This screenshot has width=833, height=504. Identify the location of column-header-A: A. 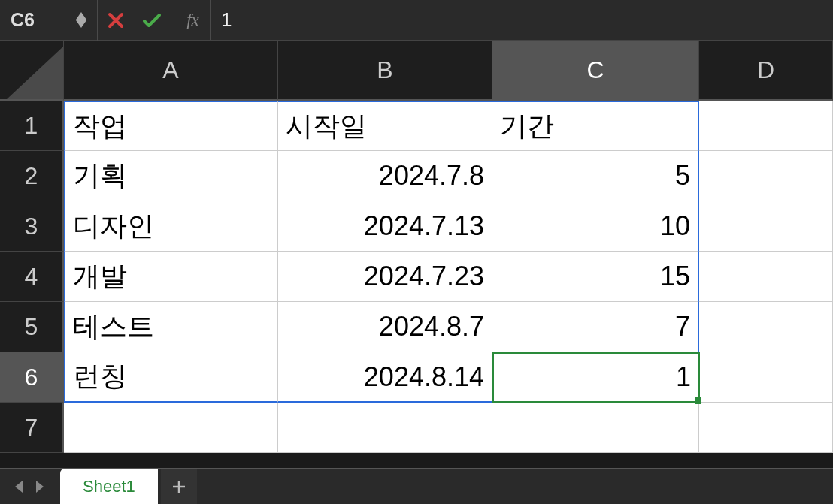
(171, 71).